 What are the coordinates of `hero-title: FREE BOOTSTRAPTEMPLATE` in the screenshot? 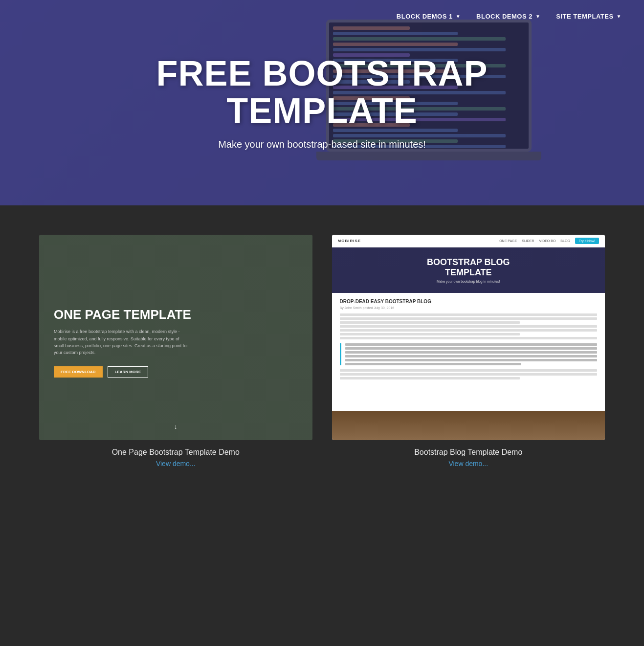 It's located at (322, 92).